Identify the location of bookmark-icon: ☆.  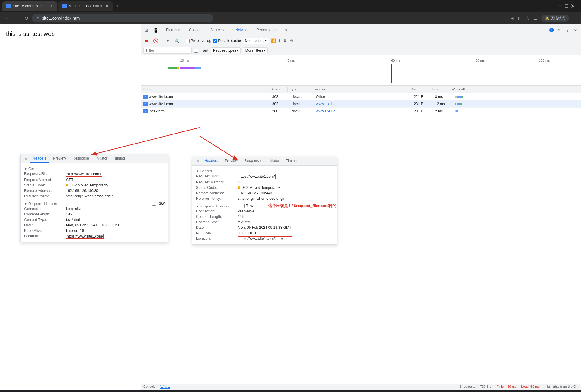
(527, 18).